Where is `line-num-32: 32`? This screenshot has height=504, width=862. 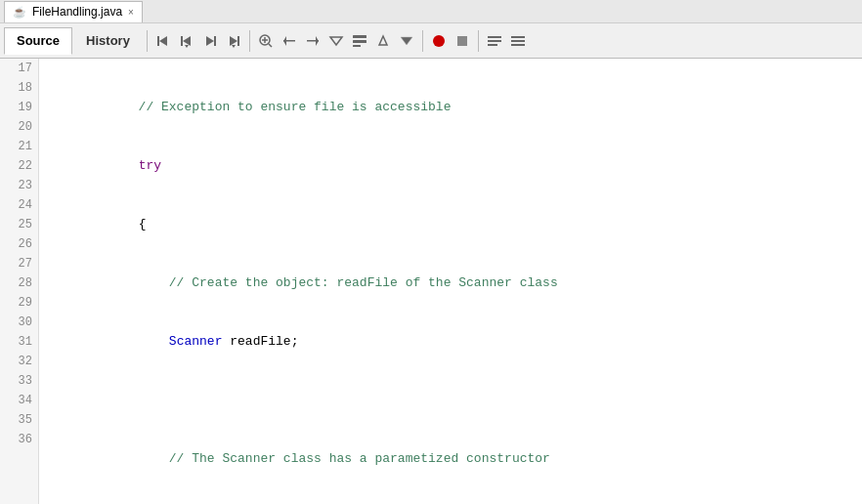
line-num-32: 32 is located at coordinates (20, 361).